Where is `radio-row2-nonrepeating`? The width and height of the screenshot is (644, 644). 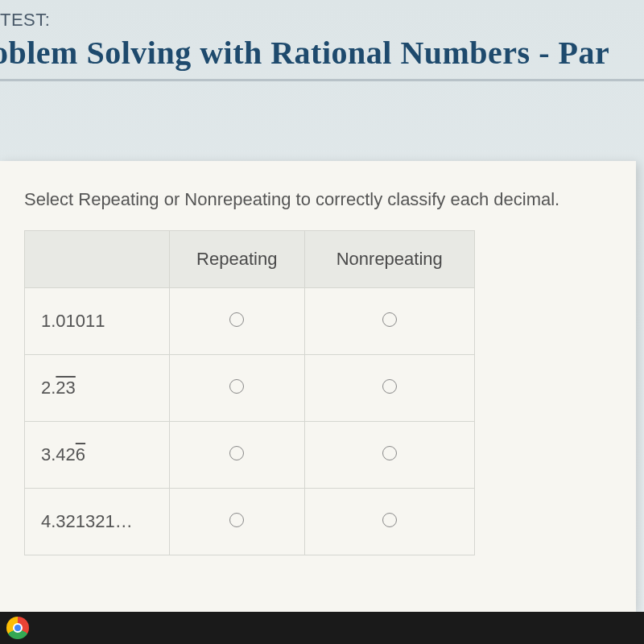
radio-row2-nonrepeating is located at coordinates (390, 388).